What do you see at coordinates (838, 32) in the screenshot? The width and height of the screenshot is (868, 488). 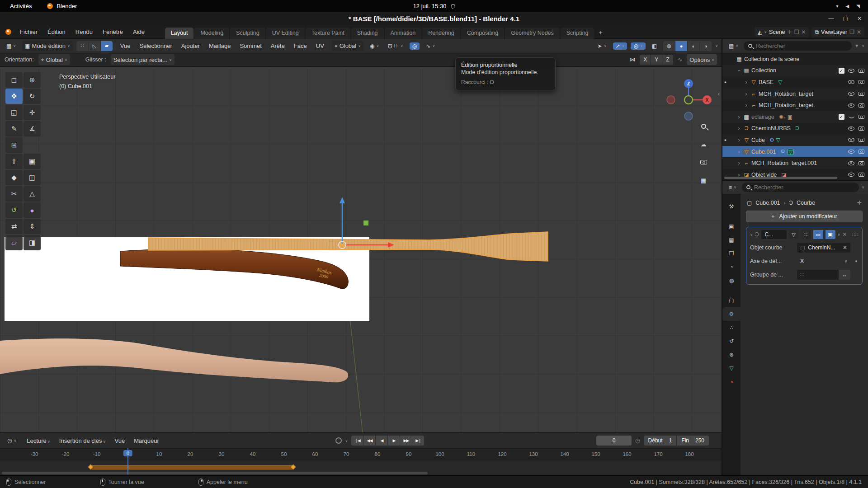 I see `viewlayer-selector: ⧉ ViewLayer ❐ ✕` at bounding box center [838, 32].